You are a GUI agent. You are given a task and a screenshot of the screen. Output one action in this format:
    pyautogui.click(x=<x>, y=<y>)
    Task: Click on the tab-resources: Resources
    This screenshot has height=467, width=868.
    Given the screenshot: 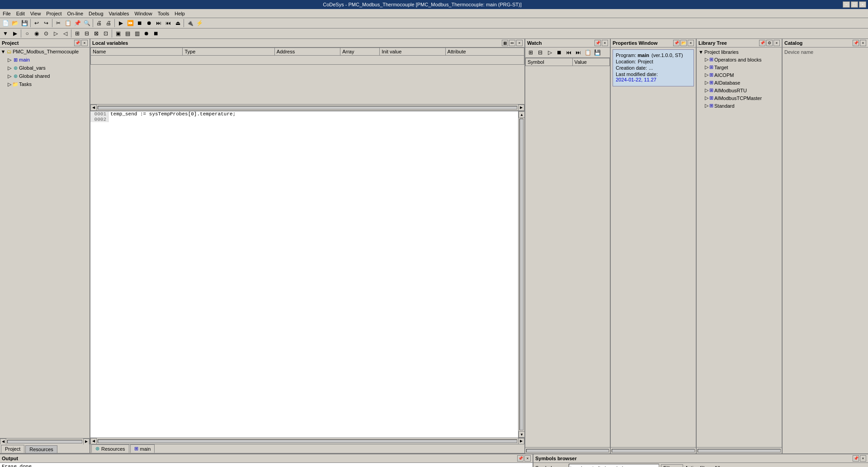 What is the action you would take?
    pyautogui.click(x=42, y=449)
    